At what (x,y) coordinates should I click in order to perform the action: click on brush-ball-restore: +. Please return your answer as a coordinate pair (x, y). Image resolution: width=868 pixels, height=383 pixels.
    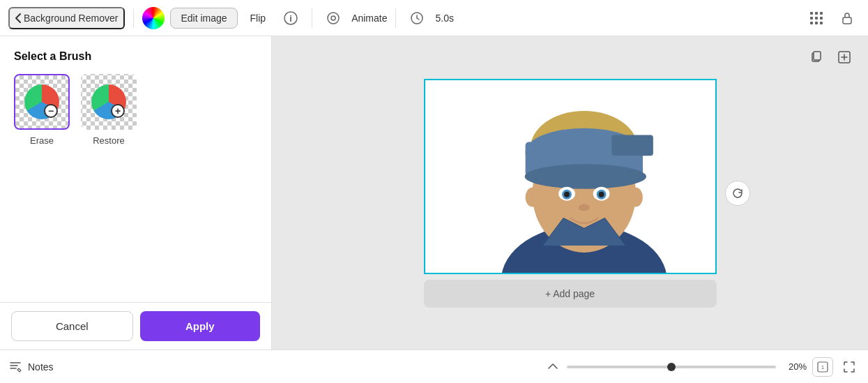
    Looking at the image, I should click on (109, 102).